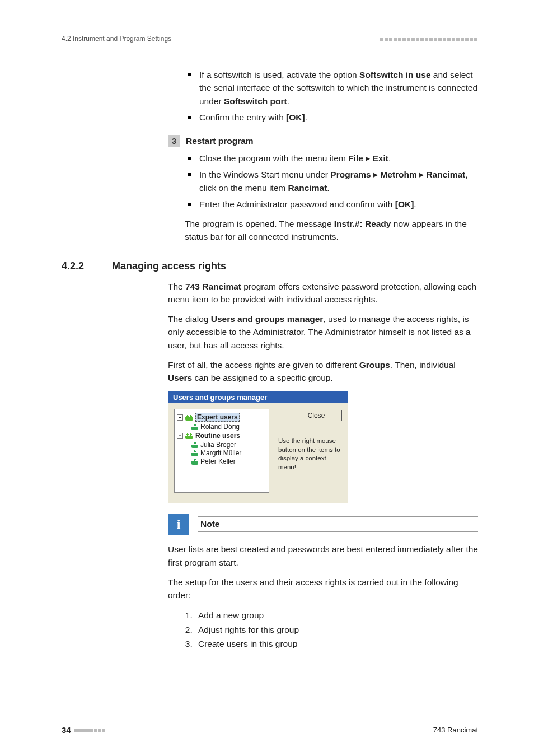  What do you see at coordinates (323, 629) in the screenshot?
I see `setup-steps: Add a new group Adjust rights for this g…` at bounding box center [323, 629].